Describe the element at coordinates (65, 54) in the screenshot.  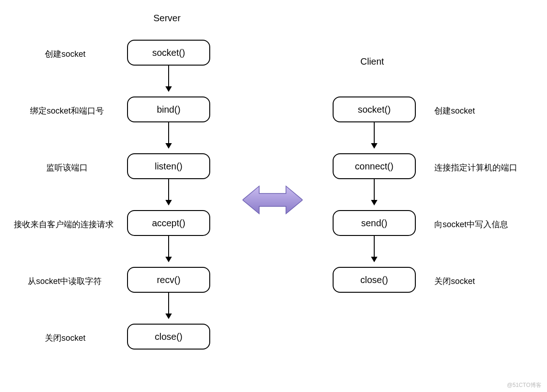
I see `server-desc-socket: 创建socket` at that location.